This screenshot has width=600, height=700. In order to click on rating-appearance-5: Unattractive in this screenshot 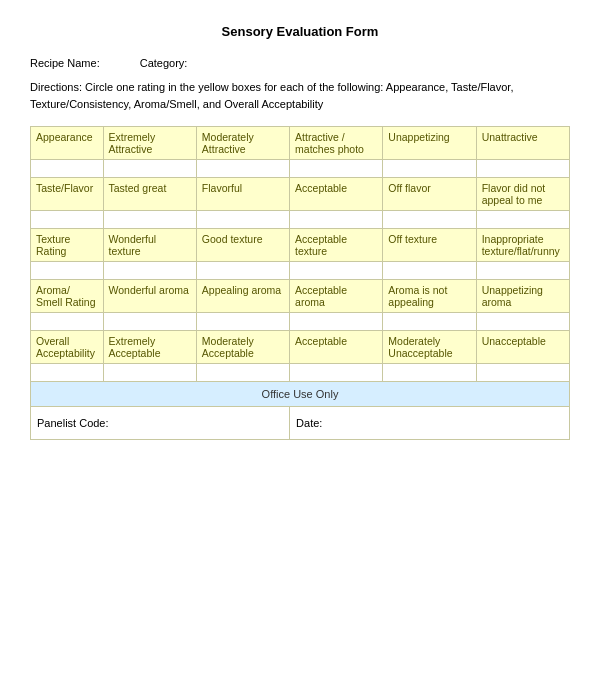, I will do `click(522, 144)`.